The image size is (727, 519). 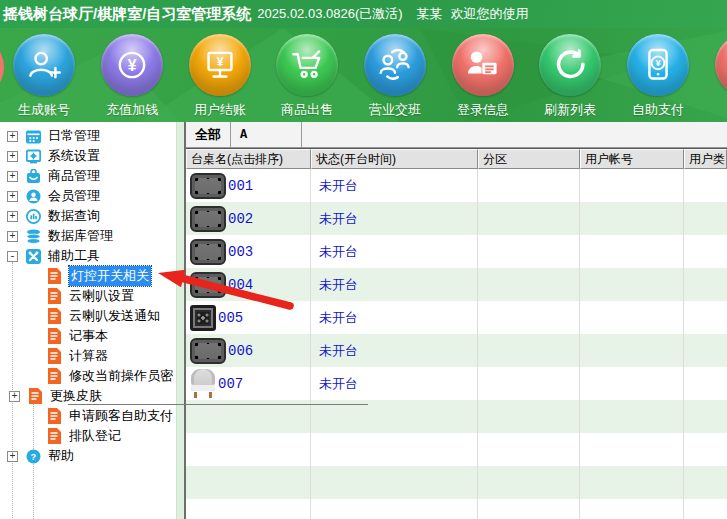 I want to click on toolbar-button-label: 用户结账, so click(x=220, y=110).